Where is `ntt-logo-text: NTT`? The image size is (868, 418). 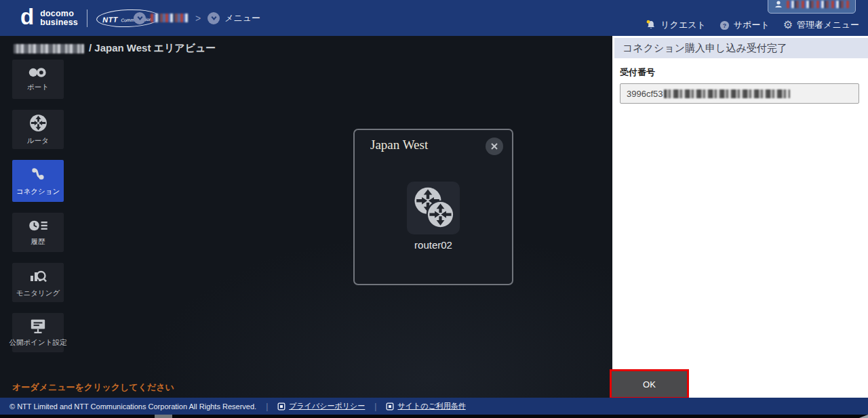 ntt-logo-text: NTT is located at coordinates (110, 19).